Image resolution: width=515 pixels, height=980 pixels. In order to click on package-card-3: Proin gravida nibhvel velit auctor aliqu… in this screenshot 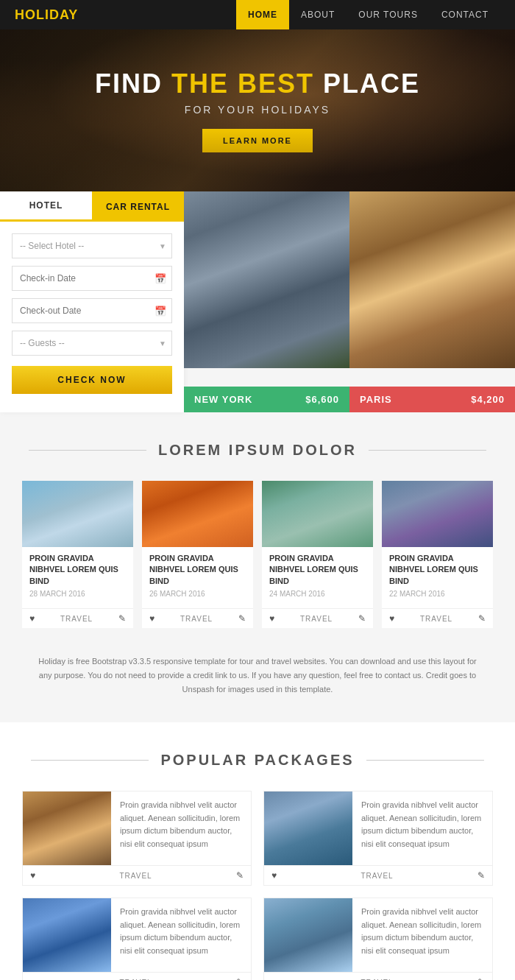, I will do `click(137, 939)`.